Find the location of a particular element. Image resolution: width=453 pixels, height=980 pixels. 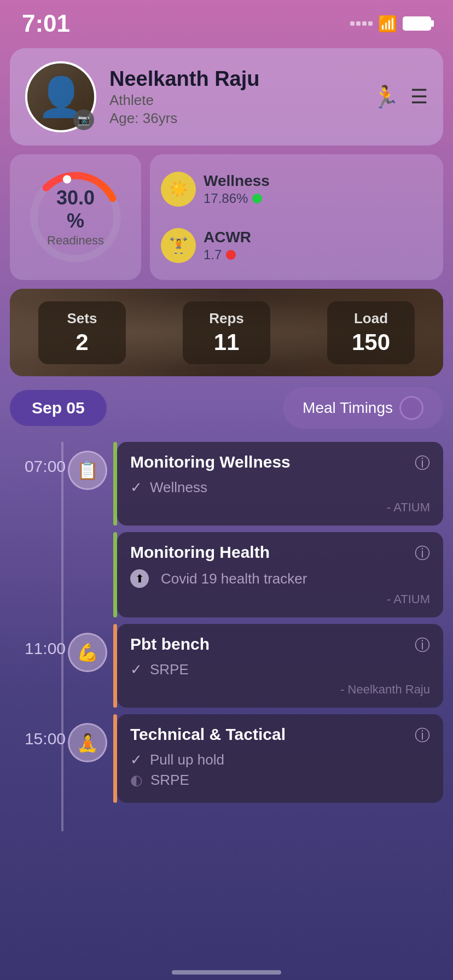

event-monitoring-wellness: Monitoring Wellness ⓘ ✓ Wellness - ATIUM is located at coordinates (280, 483).